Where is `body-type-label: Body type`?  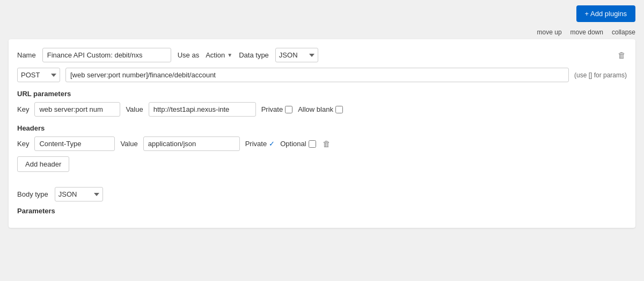
body-type-label: Body type is located at coordinates (33, 194).